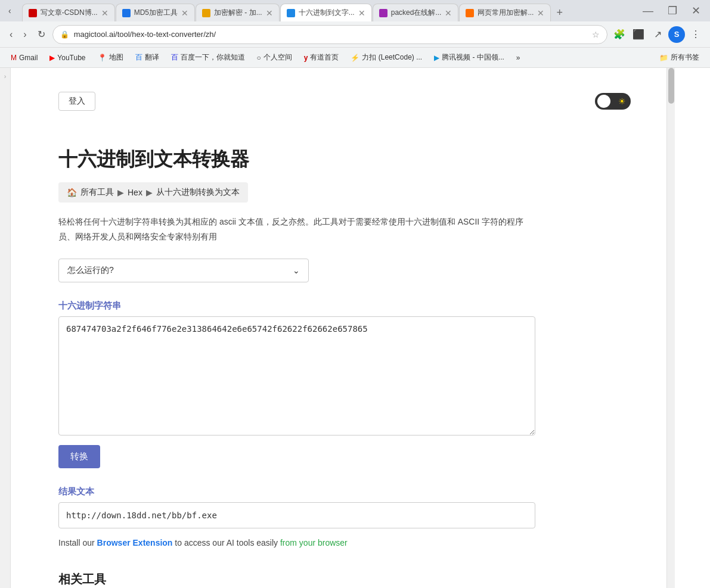 The height and width of the screenshot is (588, 710). I want to click on bookmark-baidu: 百 百度一下，你就知道, so click(208, 57).